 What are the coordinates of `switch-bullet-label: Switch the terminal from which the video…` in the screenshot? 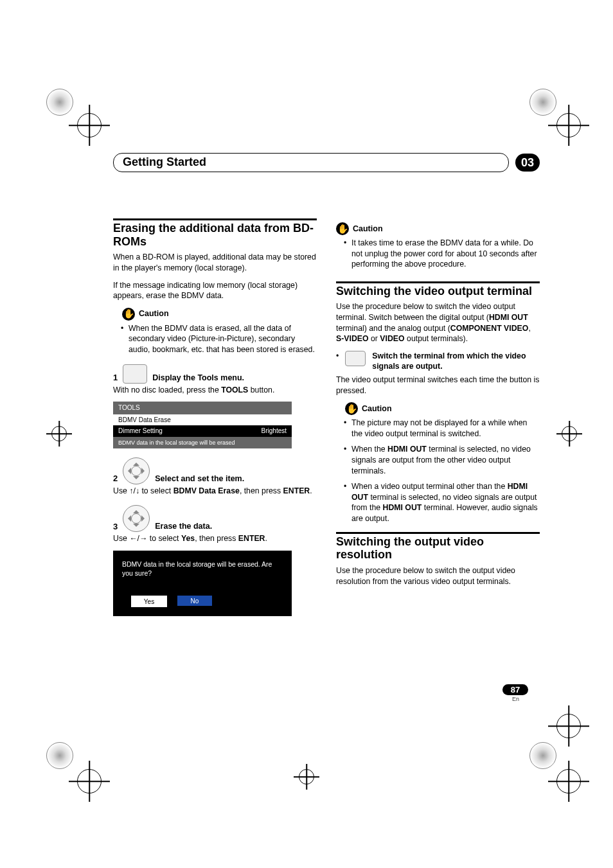 It's located at (456, 361).